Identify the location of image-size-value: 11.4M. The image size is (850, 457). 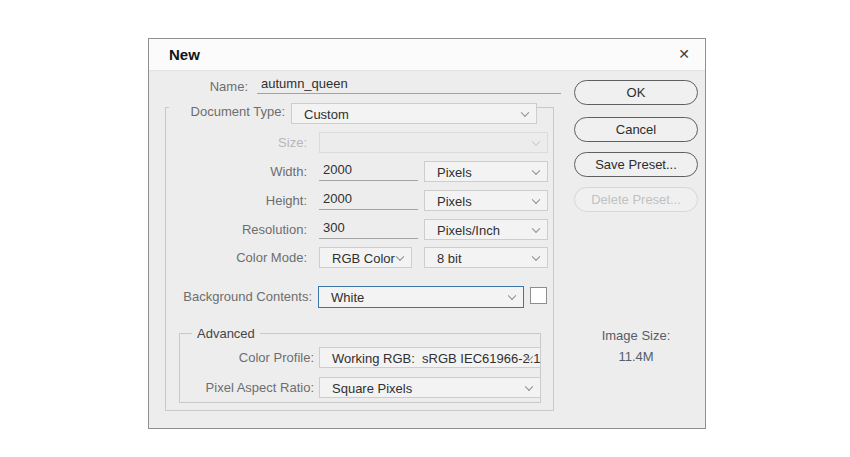
(636, 357).